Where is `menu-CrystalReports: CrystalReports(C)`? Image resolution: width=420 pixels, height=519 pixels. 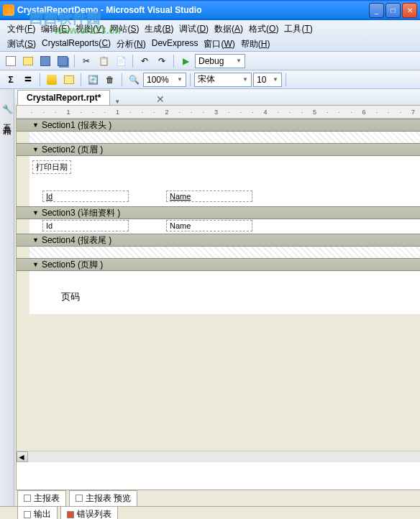 menu-CrystalReports: CrystalReports(C) is located at coordinates (76, 45).